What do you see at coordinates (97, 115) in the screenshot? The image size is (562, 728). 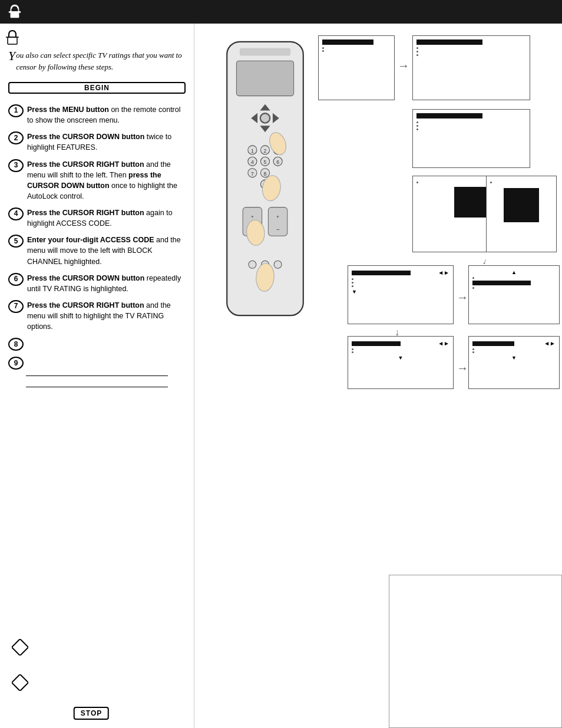 I see `step-1: 1 Press the MENU button on the remote co…` at bounding box center [97, 115].